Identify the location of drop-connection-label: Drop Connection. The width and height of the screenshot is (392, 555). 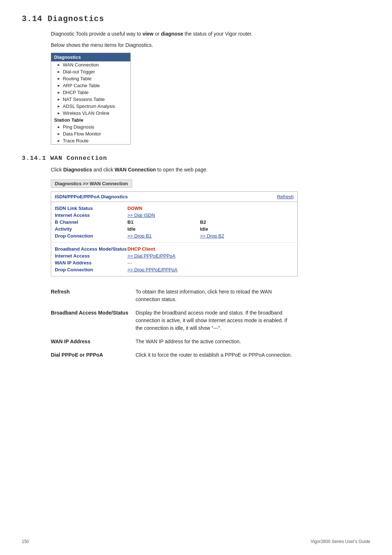
(91, 236).